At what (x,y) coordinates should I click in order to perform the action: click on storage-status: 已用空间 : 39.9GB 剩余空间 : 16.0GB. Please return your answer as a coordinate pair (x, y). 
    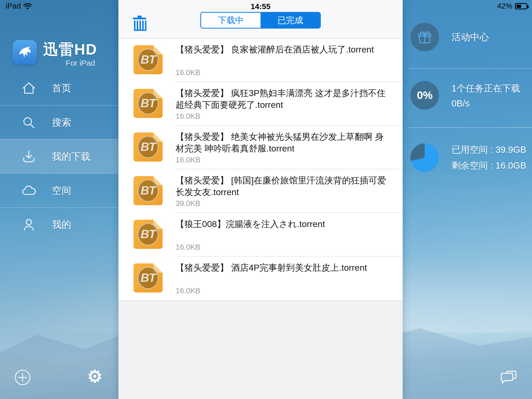
    Looking at the image, I should click on (468, 158).